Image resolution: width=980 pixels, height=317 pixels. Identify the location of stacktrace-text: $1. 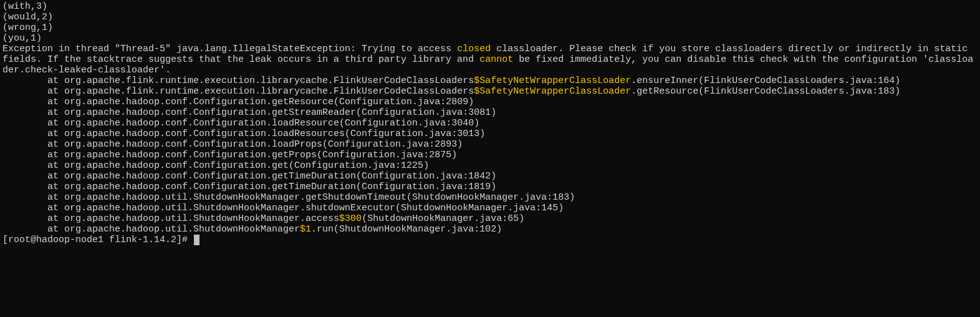
(305, 230).